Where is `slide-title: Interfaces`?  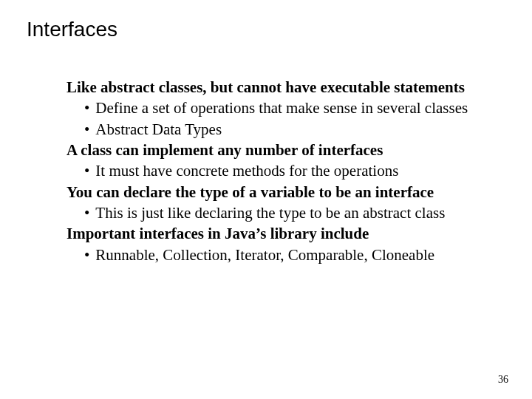
slide-title: Interfaces is located at coordinates (266, 30).